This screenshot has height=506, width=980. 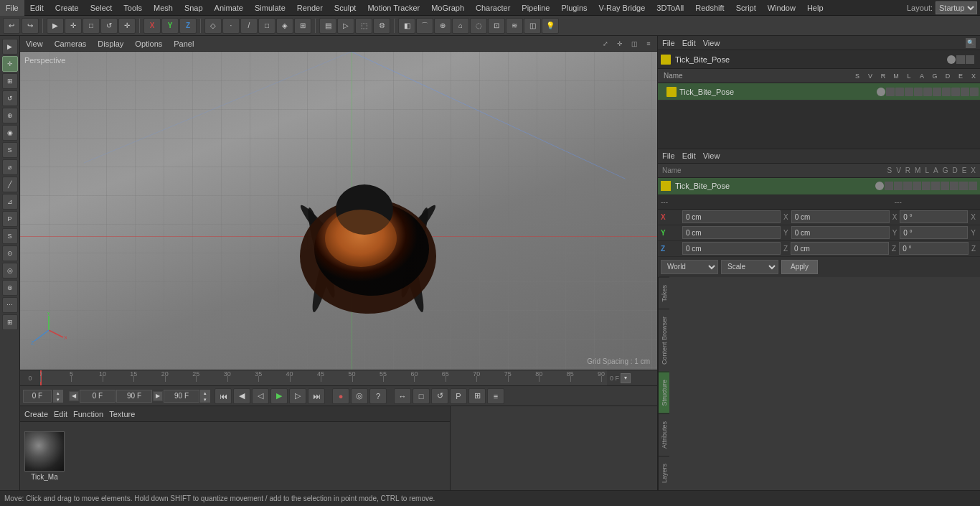 What do you see at coordinates (10, 116) in the screenshot?
I see `left-tool-scale: ⊕` at bounding box center [10, 116].